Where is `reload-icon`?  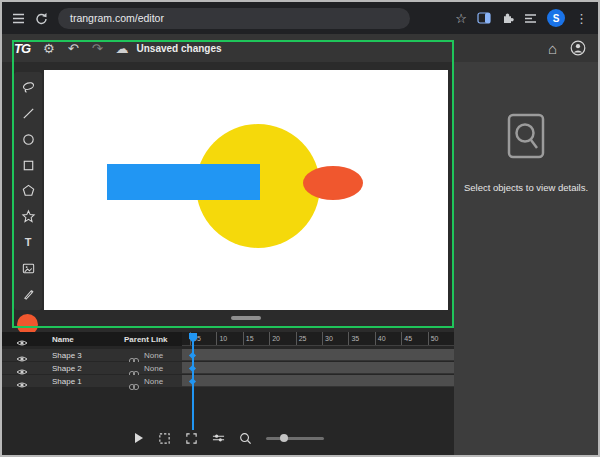
reload-icon is located at coordinates (42, 18).